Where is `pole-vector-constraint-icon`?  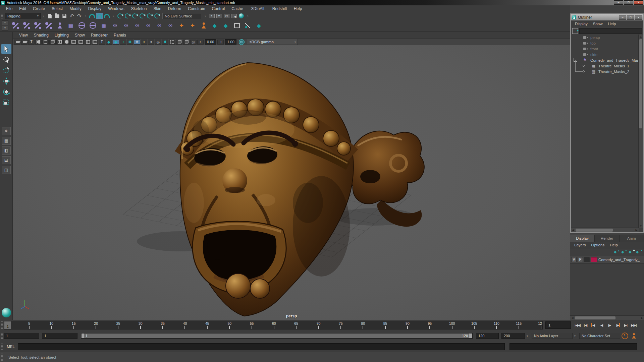
pole-vector-constraint-icon is located at coordinates (170, 25).